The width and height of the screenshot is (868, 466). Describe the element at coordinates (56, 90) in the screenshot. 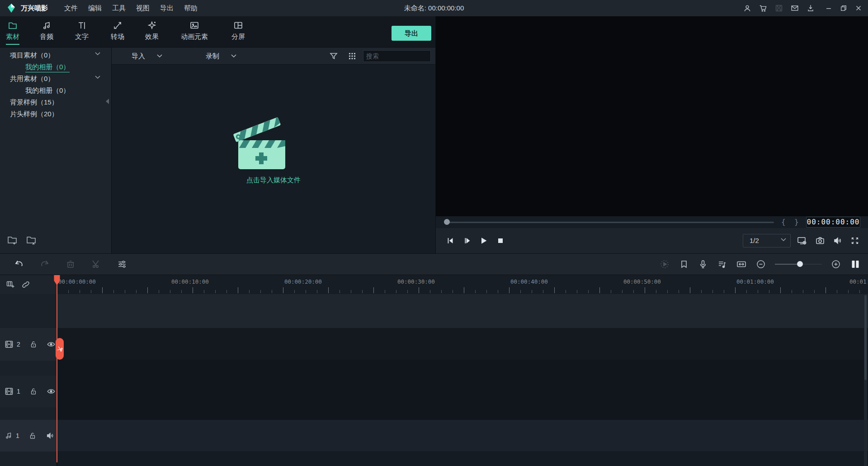

I see `sidebar-item-my-album-shared: 我的相册（0）` at that location.